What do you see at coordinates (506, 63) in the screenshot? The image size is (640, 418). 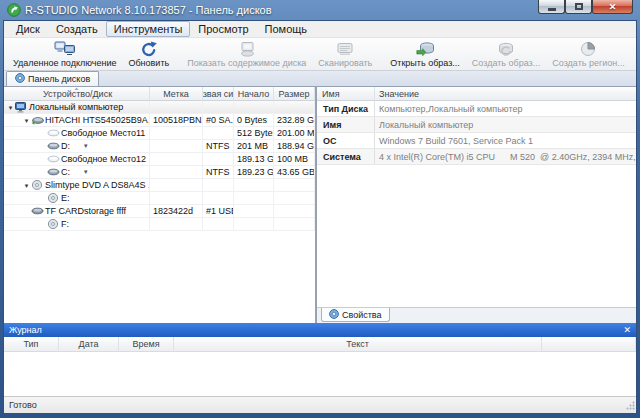 I see `create-image-label: Создать образ...` at bounding box center [506, 63].